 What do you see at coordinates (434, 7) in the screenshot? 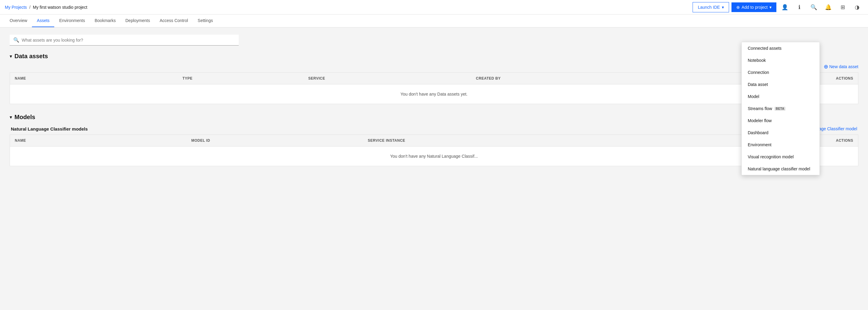
I see `topbar: My Projects / My first watson studio pro…` at bounding box center [434, 7].